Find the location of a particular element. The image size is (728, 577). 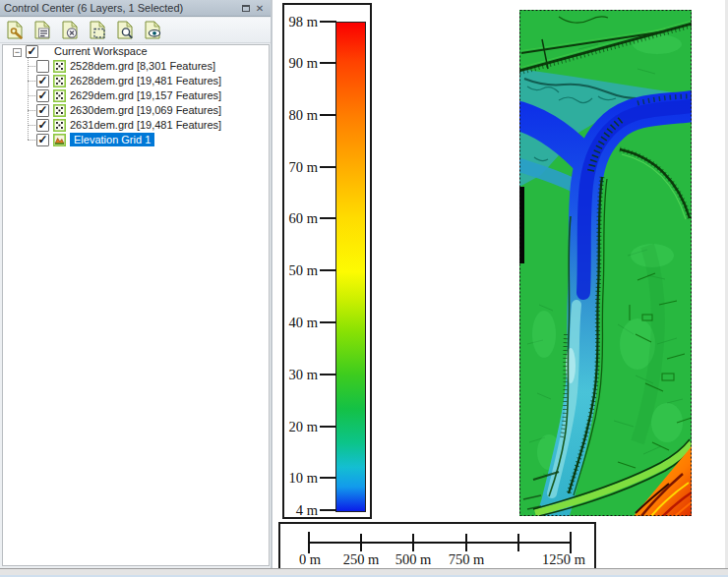

maximize-button is located at coordinates (246, 8).